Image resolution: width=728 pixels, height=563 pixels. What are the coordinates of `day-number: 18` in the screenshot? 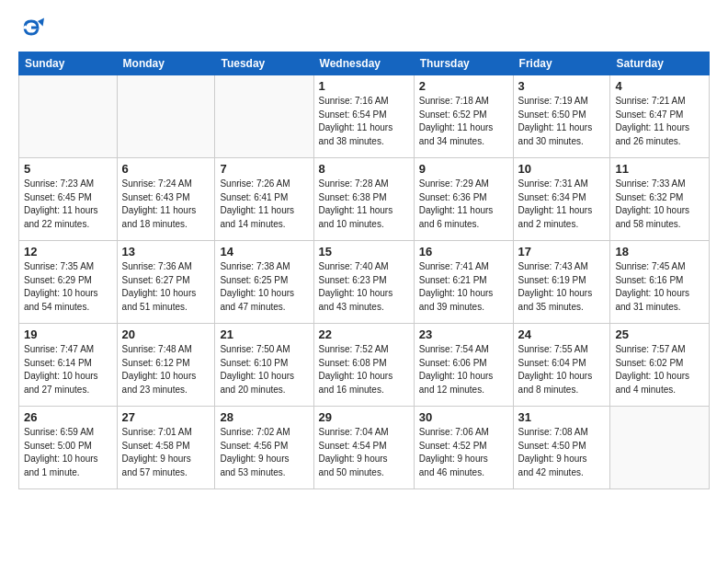 It's located at (660, 252).